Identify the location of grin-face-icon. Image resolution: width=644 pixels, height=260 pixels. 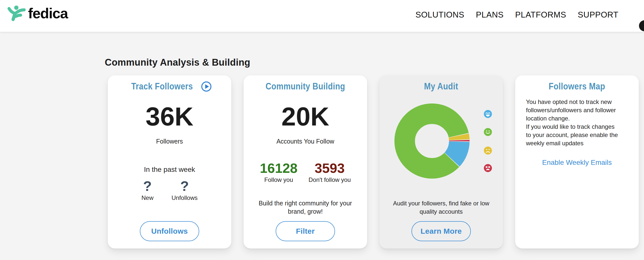
(488, 114).